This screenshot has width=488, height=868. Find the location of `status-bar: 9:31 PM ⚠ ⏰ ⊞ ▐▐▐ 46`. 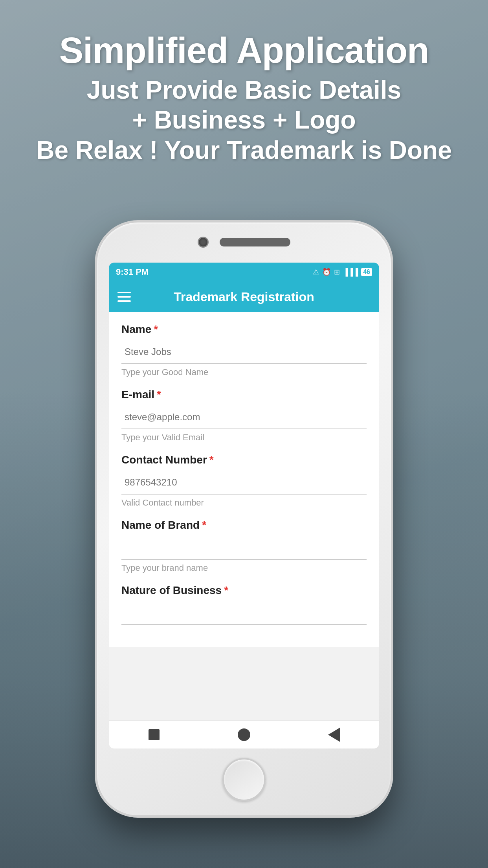

status-bar: 9:31 PM ⚠ ⏰ ⊞ ▐▐▐ 46 is located at coordinates (244, 272).